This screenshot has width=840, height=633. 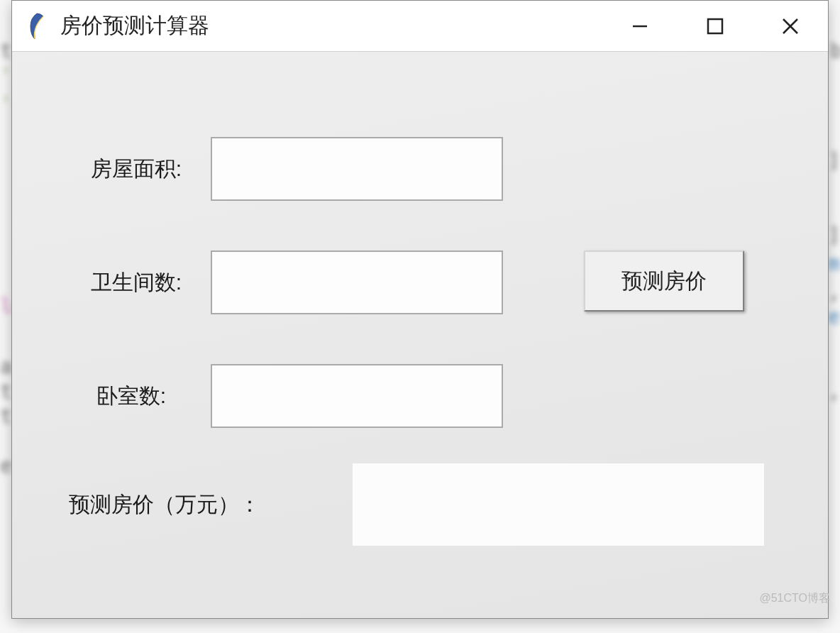 What do you see at coordinates (715, 26) in the screenshot?
I see `maximize-button` at bounding box center [715, 26].